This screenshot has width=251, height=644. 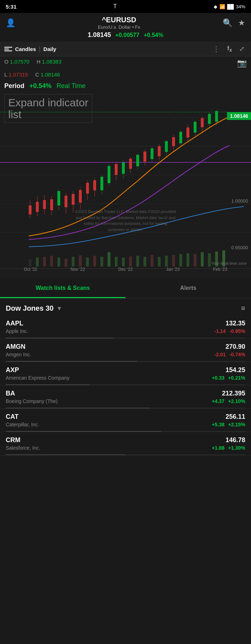 What do you see at coordinates (234, 23) in the screenshot?
I see `header-actions: 🔍 ★` at bounding box center [234, 23].